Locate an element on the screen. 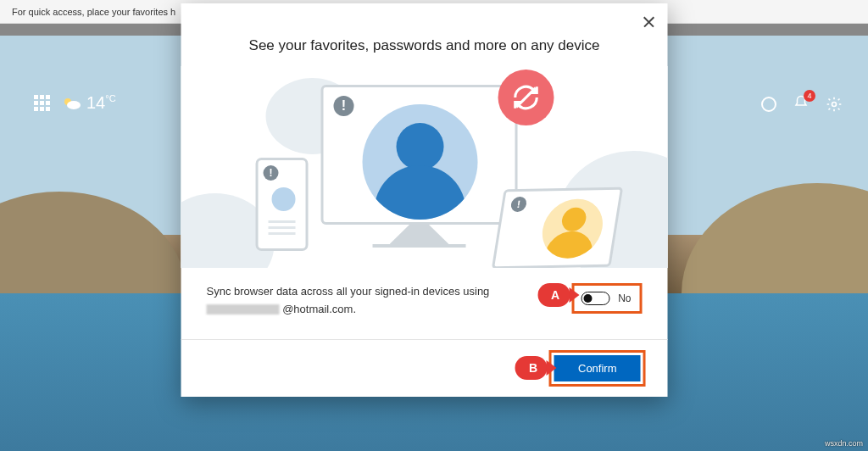 The width and height of the screenshot is (868, 451). profile-icon is located at coordinates (769, 104).